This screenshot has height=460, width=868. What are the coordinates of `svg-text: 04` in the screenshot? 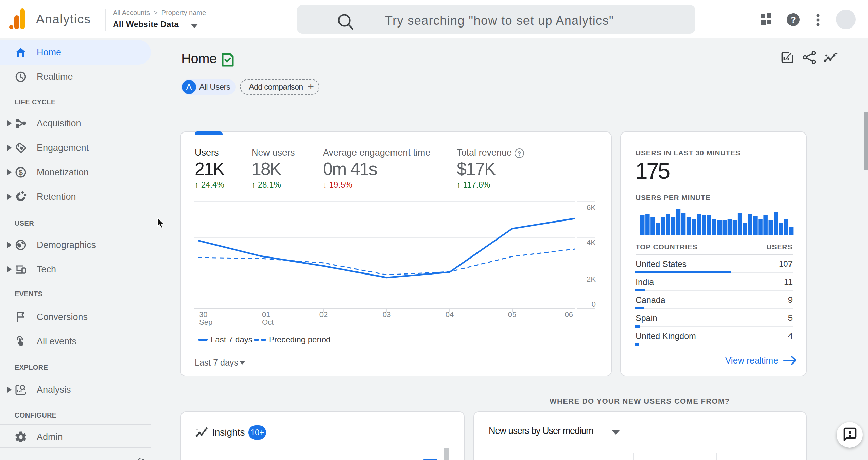 It's located at (450, 315).